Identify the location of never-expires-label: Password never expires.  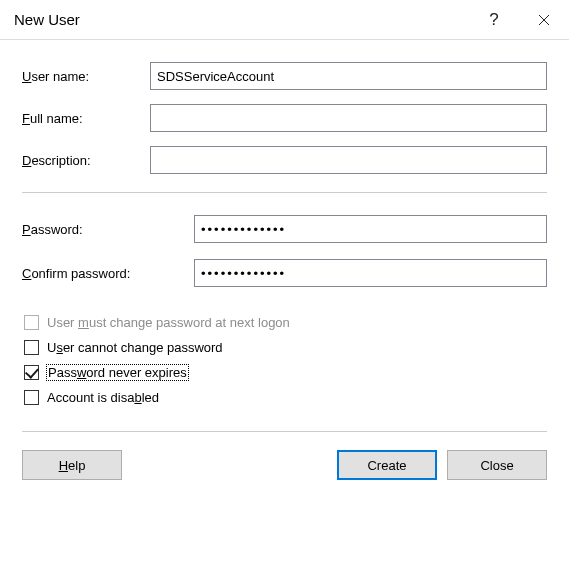
(118, 372).